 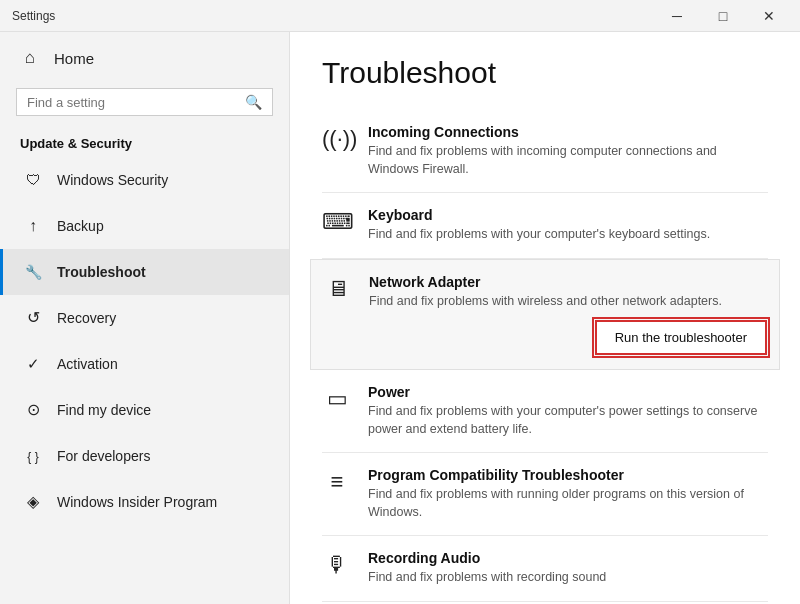 I want to click on item-content: Program Compatibility Troubleshooter Fin…, so click(x=568, y=494).